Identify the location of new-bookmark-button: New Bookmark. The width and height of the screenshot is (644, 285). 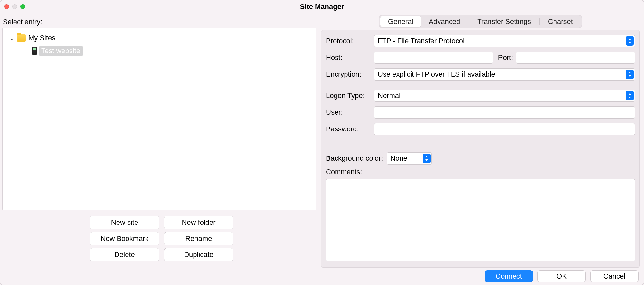
(125, 239).